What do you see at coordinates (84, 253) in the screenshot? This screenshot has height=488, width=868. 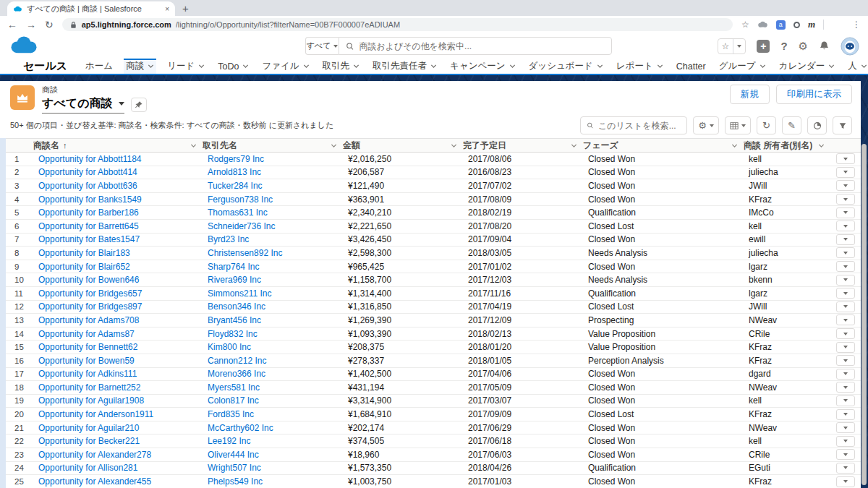 I see `opportunity-link: Opportunity for Blair183` at bounding box center [84, 253].